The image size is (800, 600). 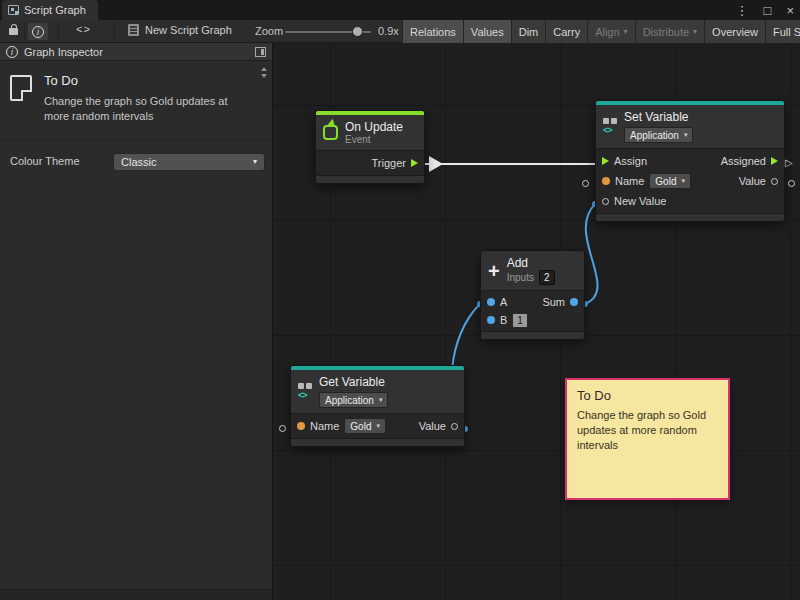 I want to click on distribute-button: Distribute▾, so click(x=670, y=32).